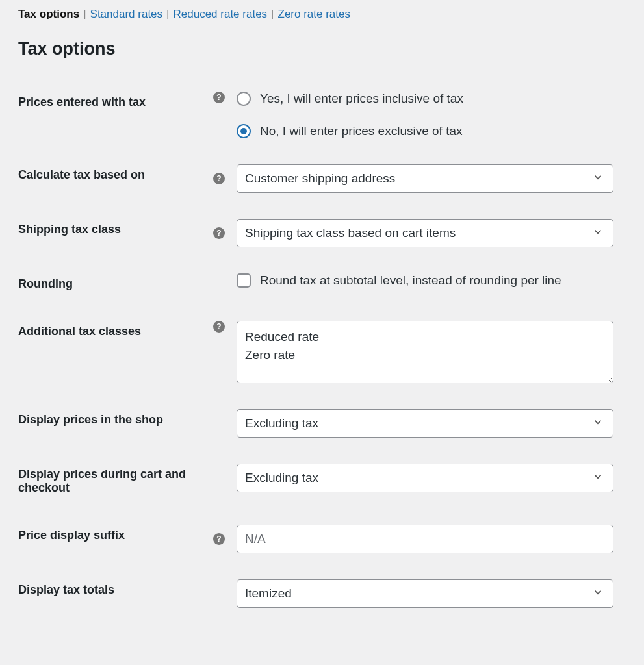 Image resolution: width=644 pixels, height=665 pixels. I want to click on label-shipping-tax-class: Shipping tax class, so click(116, 233).